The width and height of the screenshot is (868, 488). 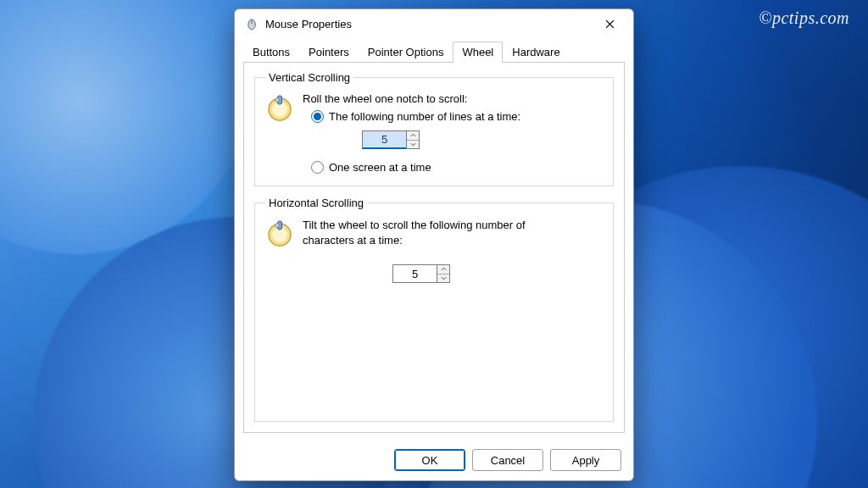 I want to click on watermark-text: ©pctips.com, so click(x=804, y=19).